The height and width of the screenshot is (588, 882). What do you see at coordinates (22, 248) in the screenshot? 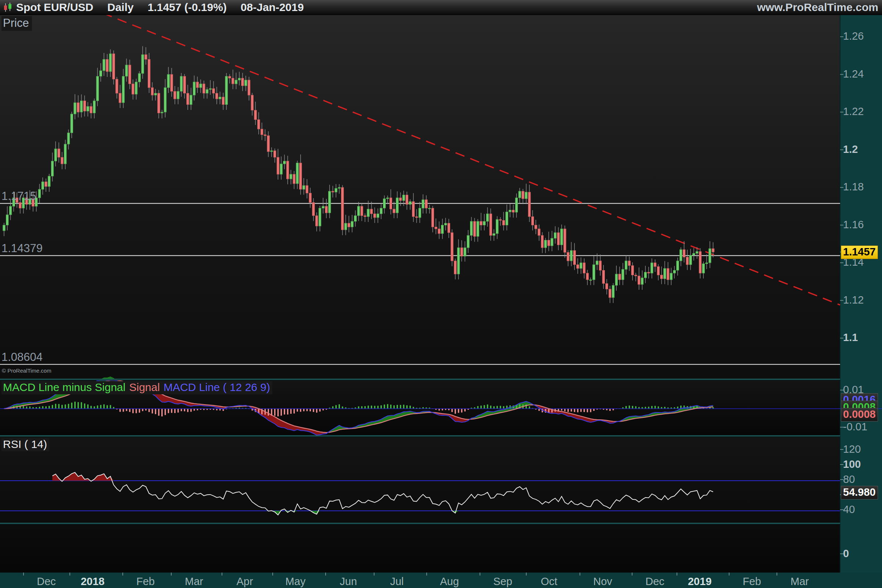
I see `level-label-2: 1.14379` at bounding box center [22, 248].